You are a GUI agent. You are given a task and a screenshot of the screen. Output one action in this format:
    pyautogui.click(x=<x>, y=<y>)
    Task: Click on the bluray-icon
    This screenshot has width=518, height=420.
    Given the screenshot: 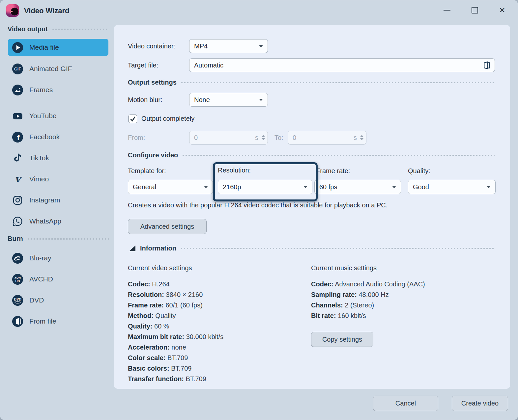 What is the action you would take?
    pyautogui.click(x=18, y=258)
    